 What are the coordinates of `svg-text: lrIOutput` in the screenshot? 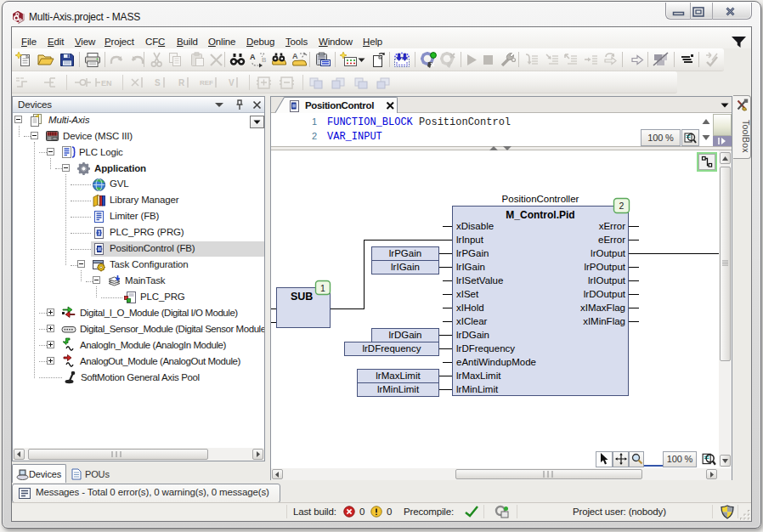 It's located at (607, 280).